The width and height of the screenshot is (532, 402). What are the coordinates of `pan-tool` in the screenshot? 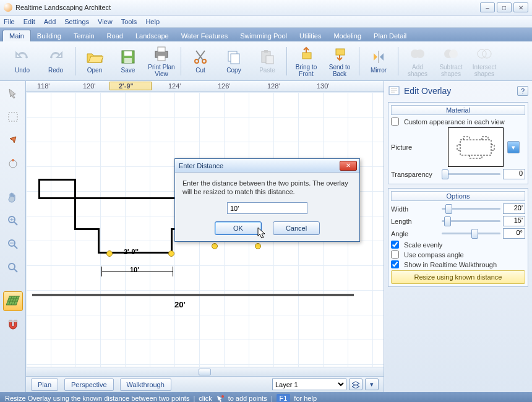 It's located at (13, 197).